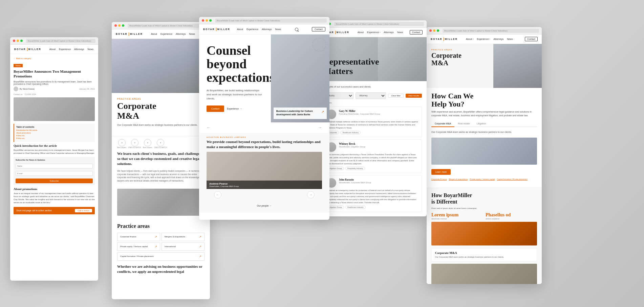 The width and height of the screenshot is (644, 307). What do you see at coordinates (235, 109) in the screenshot?
I see `hero-buttons: Contact Experience →` at bounding box center [235, 109].